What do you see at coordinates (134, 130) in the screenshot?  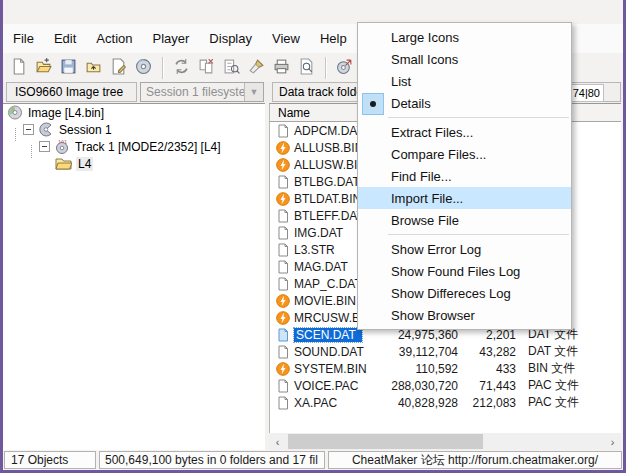 I see `tree-item-session-1: Session 1` at bounding box center [134, 130].